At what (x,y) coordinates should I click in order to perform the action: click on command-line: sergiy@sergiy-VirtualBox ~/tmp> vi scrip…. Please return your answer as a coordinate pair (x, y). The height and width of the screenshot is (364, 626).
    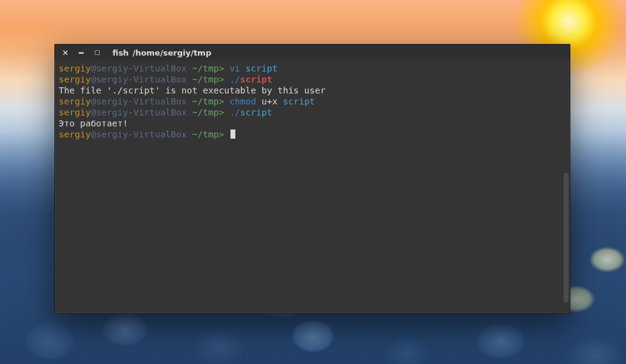
    Looking at the image, I should click on (312, 68).